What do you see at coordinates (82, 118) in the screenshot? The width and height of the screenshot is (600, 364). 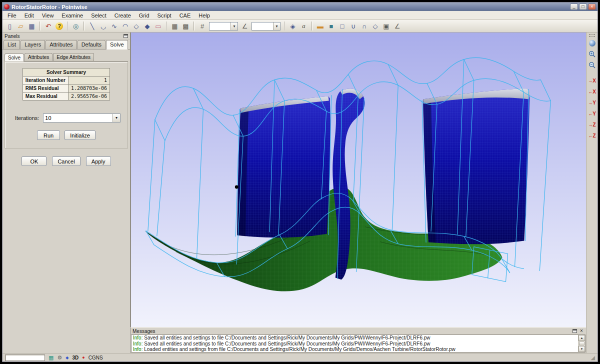 I see `iterations-combobox: ▾` at bounding box center [82, 118].